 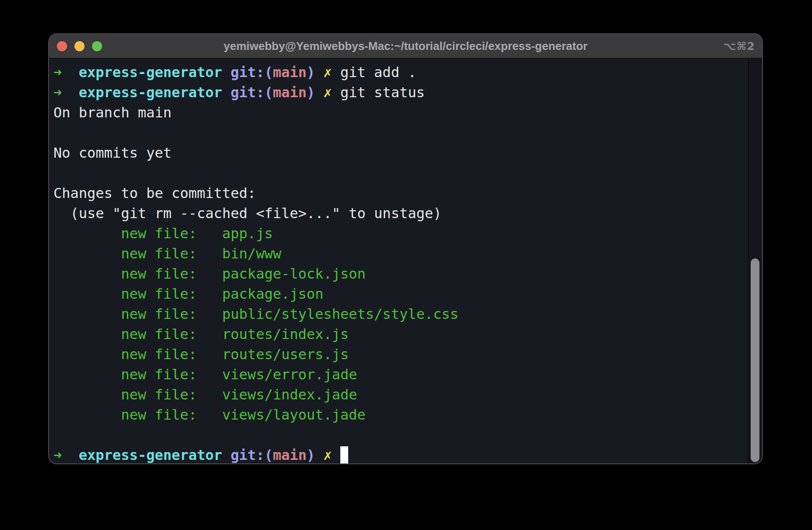 What do you see at coordinates (399, 274) in the screenshot?
I see `terminal-line: new file: package-lock.json` at bounding box center [399, 274].